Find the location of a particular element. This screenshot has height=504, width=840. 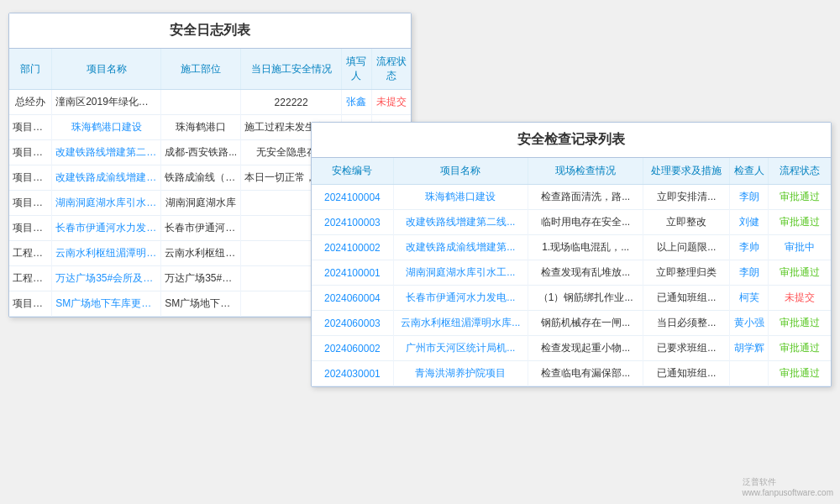

watermark: 泛普软件 www.fanpusoftware.com is located at coordinates (788, 487).